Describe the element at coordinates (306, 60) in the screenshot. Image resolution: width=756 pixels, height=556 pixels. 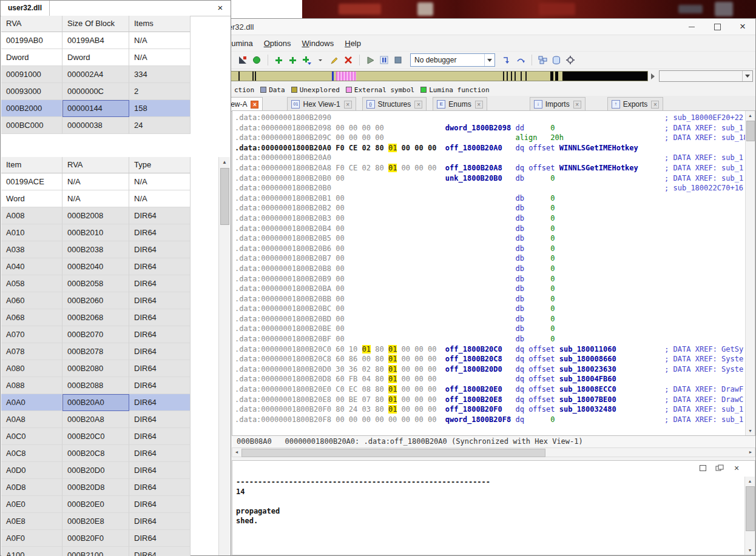
I see `add-function-icon` at that location.